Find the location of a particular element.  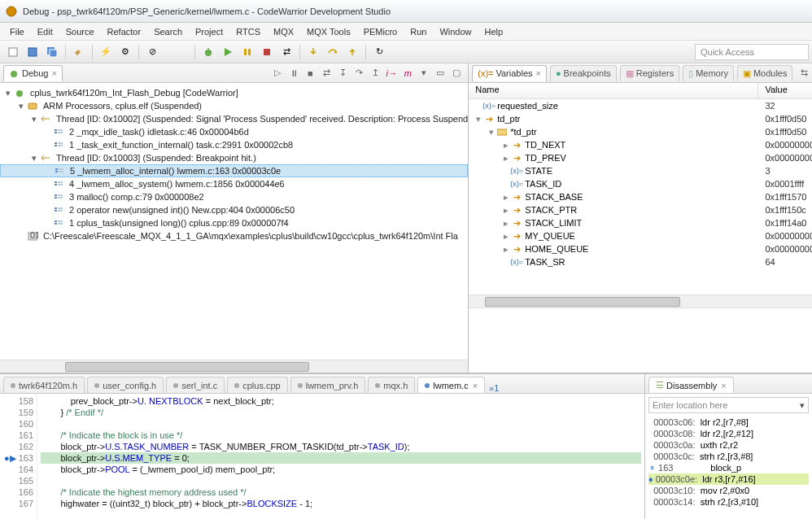

terminate-icon: ■ is located at coordinates (310, 73).